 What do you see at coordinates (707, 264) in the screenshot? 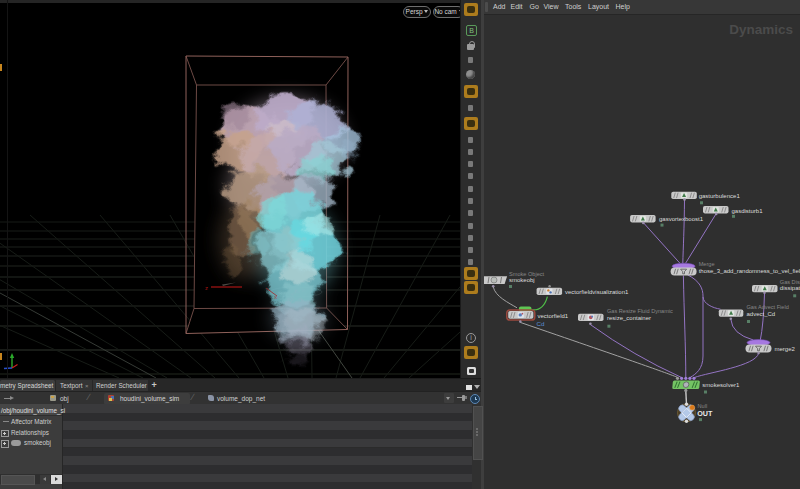
I see `svg-text: Merge` at bounding box center [707, 264].